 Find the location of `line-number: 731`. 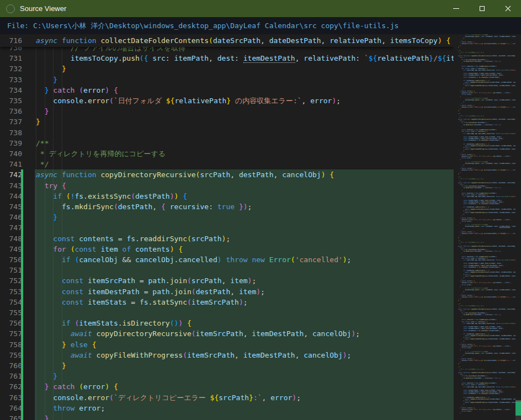

line-number: 731 is located at coordinates (11, 59).